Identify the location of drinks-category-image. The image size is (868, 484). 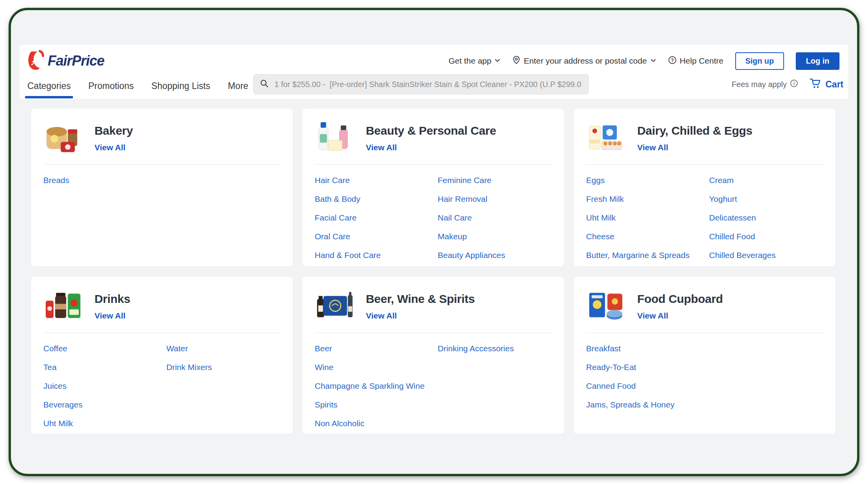
(64, 306).